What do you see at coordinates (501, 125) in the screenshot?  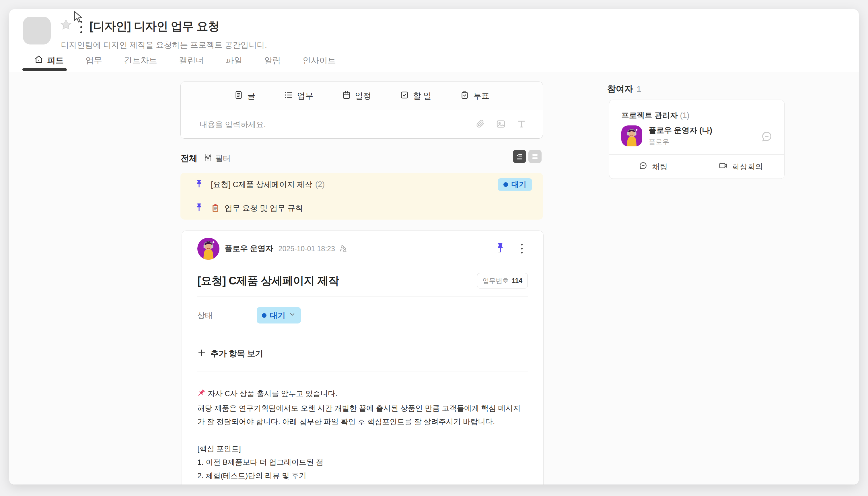 I see `image-icon` at bounding box center [501, 125].